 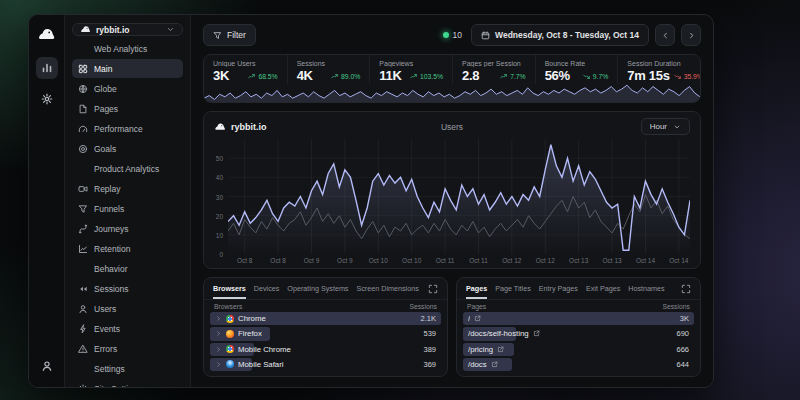 What do you see at coordinates (458, 35) in the screenshot?
I see `live-count: 10` at bounding box center [458, 35].